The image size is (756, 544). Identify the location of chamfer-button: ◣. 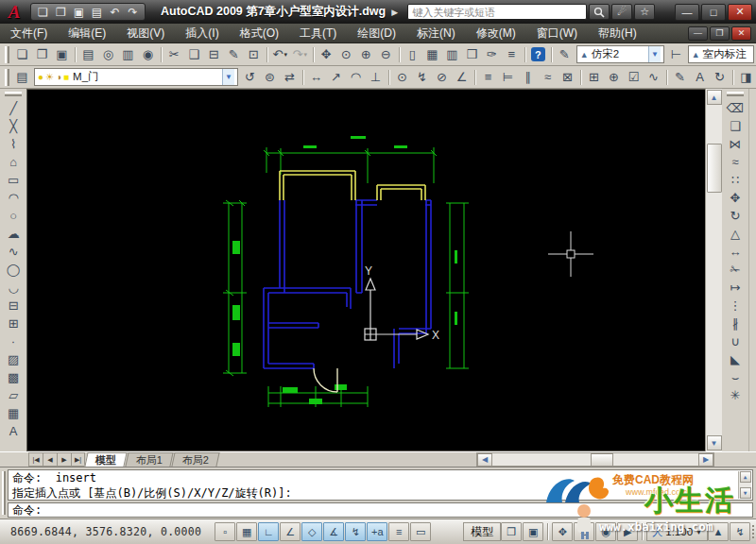
(735, 359).